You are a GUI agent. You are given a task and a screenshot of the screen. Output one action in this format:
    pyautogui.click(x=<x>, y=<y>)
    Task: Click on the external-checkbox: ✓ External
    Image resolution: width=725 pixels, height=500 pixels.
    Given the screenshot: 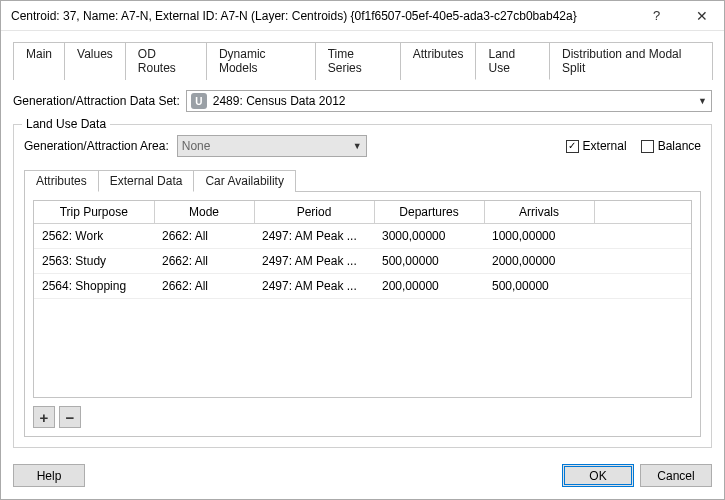 What is the action you would take?
    pyautogui.click(x=596, y=146)
    